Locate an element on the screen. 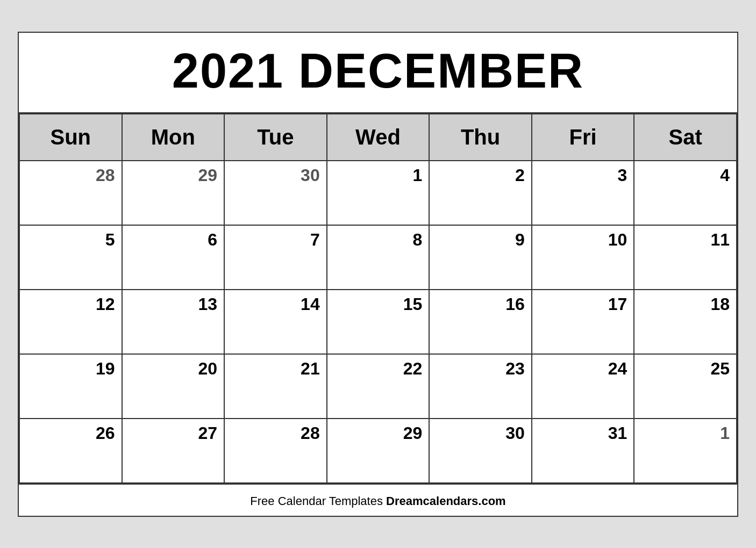 This screenshot has width=756, height=548. header-tue: Tue is located at coordinates (275, 138).